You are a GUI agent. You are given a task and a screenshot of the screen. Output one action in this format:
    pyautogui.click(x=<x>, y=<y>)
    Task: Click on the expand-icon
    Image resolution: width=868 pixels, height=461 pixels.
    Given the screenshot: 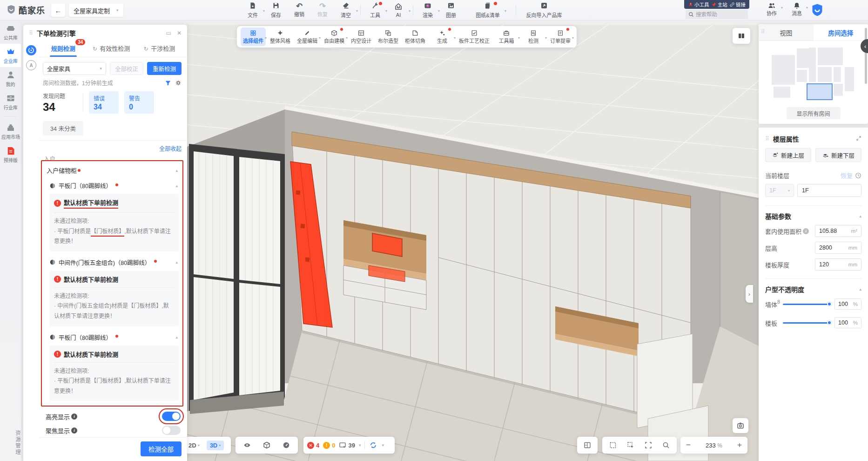 What is the action you would take?
    pyautogui.click(x=859, y=139)
    